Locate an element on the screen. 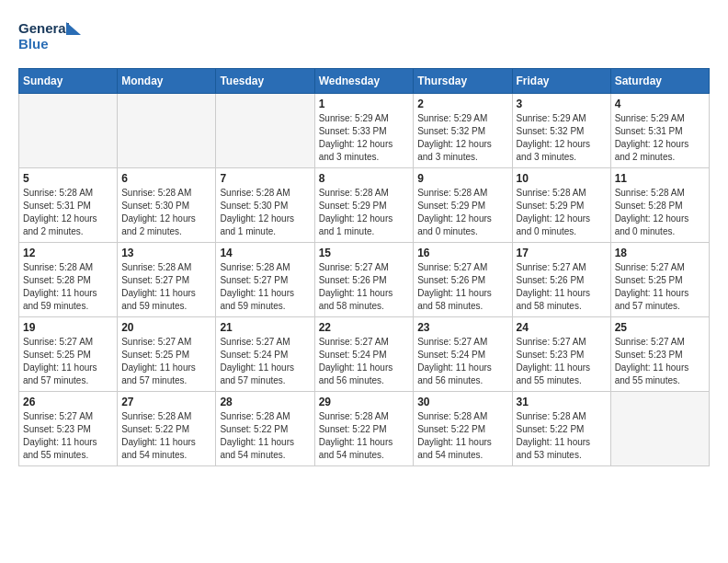 The width and height of the screenshot is (728, 563). calendar-cell: 23Sunrise: 5:27 AM Sunset: 5:24 PM Dayli… is located at coordinates (463, 355).